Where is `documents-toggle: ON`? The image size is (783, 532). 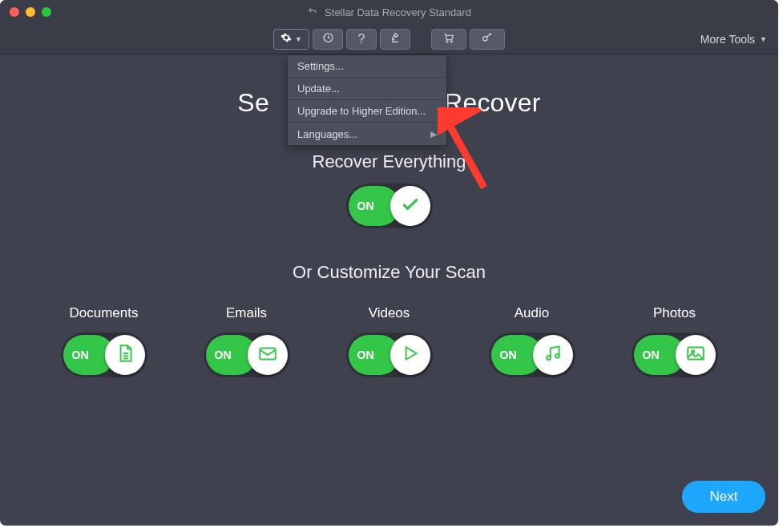 documents-toggle: ON is located at coordinates (104, 355).